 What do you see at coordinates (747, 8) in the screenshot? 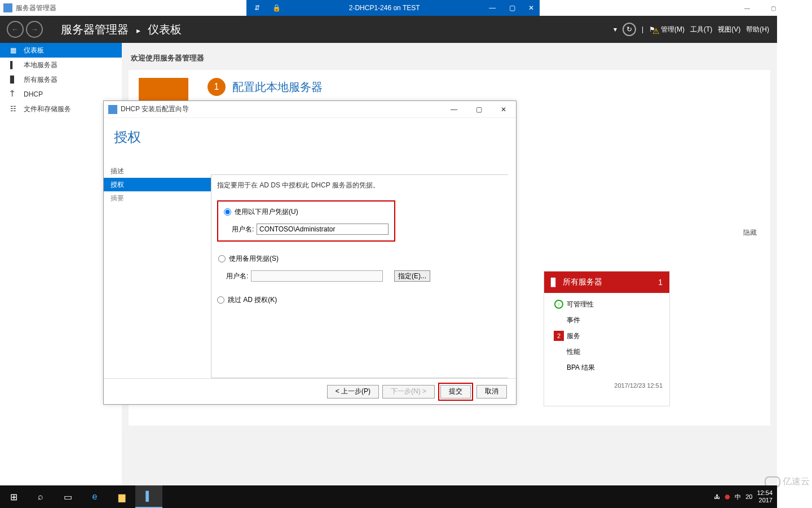
I see `minimize-button: —` at bounding box center [747, 8].